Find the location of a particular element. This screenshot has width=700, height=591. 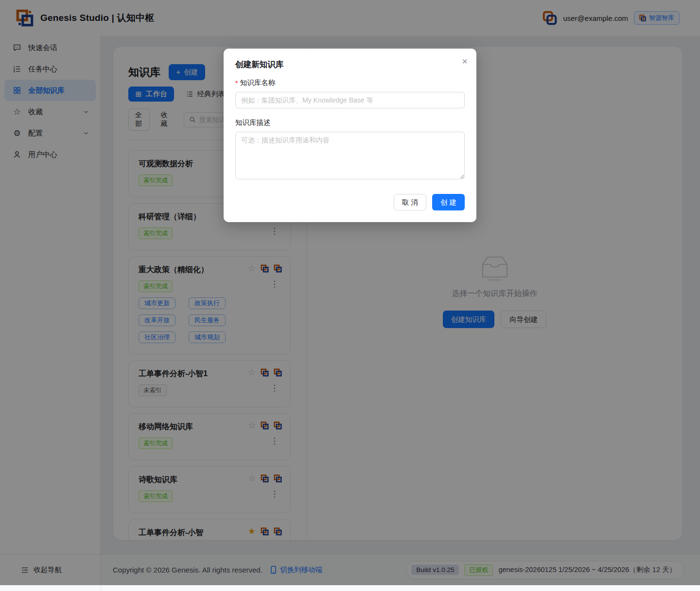

kb-description-label: 知识库描述 is located at coordinates (350, 122).